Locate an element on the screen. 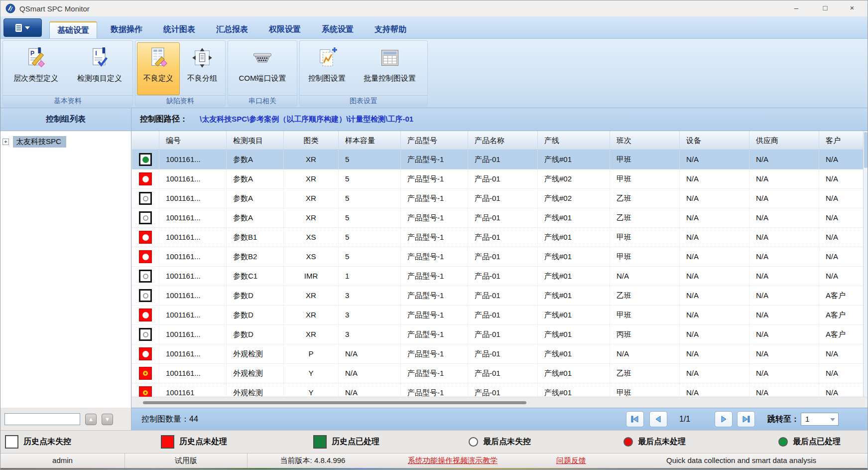 The width and height of the screenshot is (868, 470). tab-basic-settings: 基础设置 is located at coordinates (73, 30).